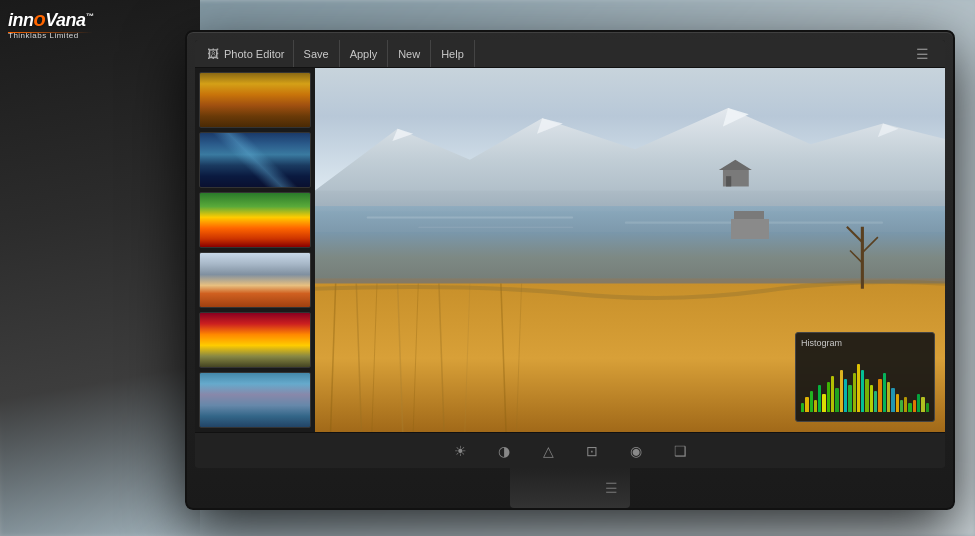 The height and width of the screenshot is (536, 975). Describe the element at coordinates (254, 54) in the screenshot. I see `photo-editor-label: Photo Editor` at that location.